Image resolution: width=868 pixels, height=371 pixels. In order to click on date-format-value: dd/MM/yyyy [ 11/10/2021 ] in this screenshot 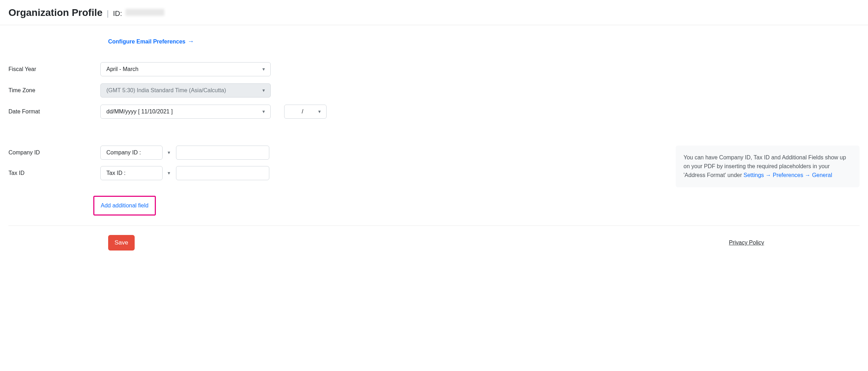, I will do `click(140, 112)`.